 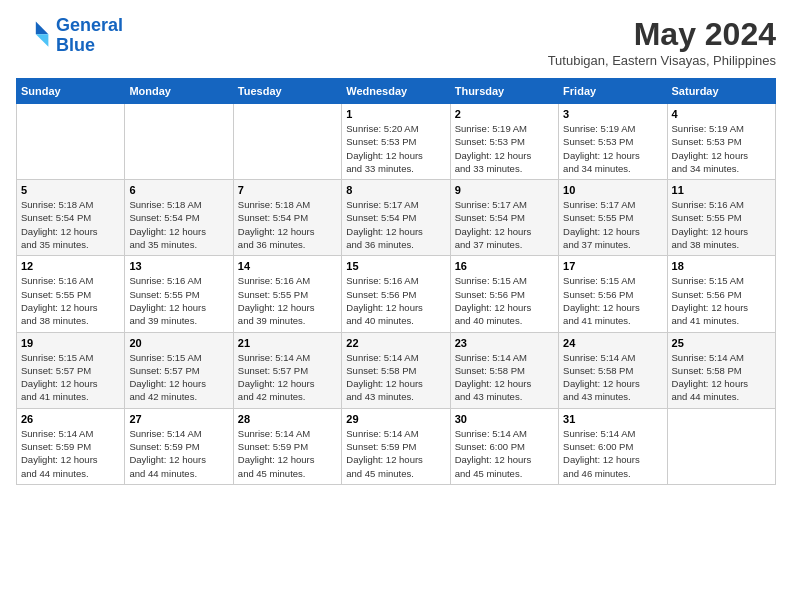 I want to click on month-year: May 2024, so click(x=662, y=34).